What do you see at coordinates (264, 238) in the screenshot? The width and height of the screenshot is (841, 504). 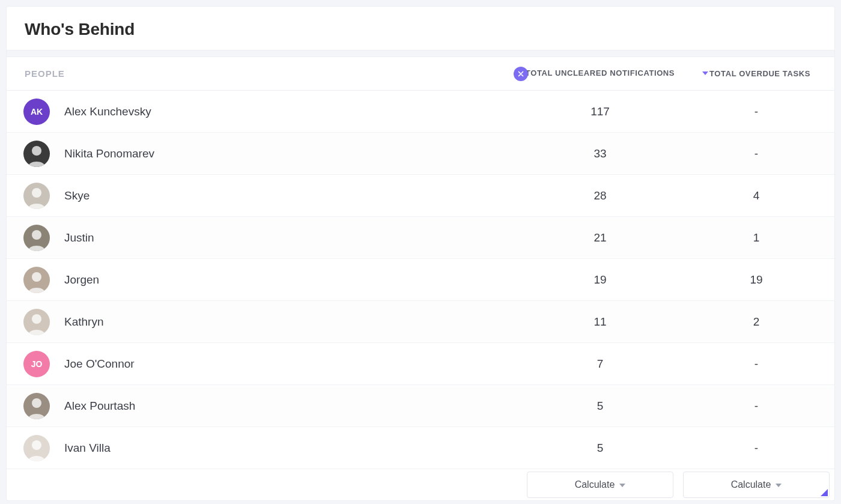 I see `cell-person: Justin` at bounding box center [264, 238].